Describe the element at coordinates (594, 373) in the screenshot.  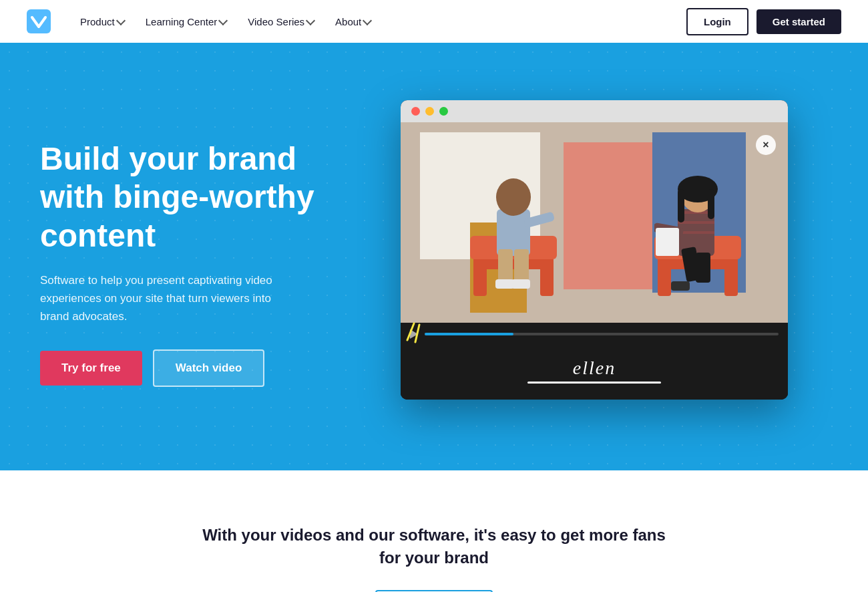
I see `show-branding: ellen` at that location.